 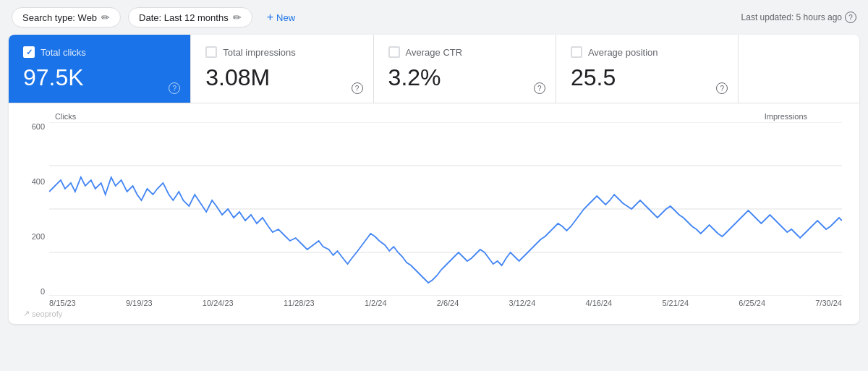 What do you see at coordinates (106, 17) in the screenshot?
I see `edit-search-type-icon: ✏` at bounding box center [106, 17].